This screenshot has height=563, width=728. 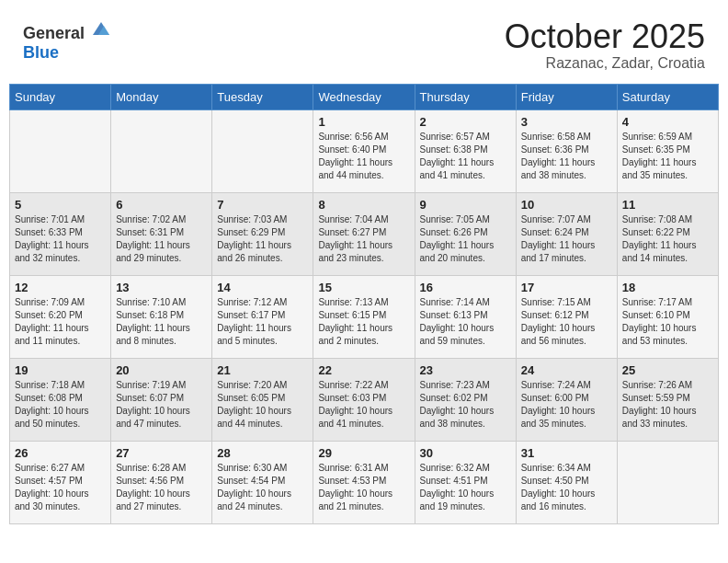 I want to click on weekday-header: Tuesday, so click(x=263, y=97).